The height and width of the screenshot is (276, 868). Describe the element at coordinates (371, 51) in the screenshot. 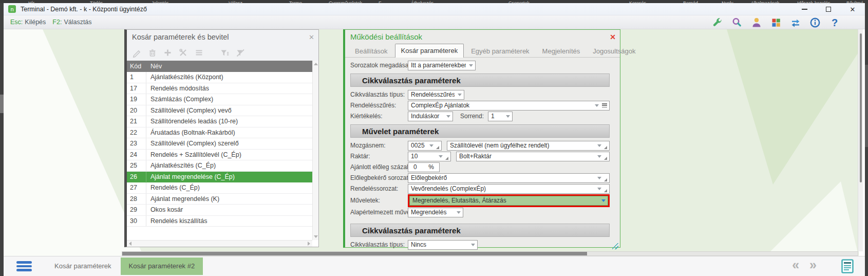

I see `tab-be-ll-t-sok: Beállítások` at that location.